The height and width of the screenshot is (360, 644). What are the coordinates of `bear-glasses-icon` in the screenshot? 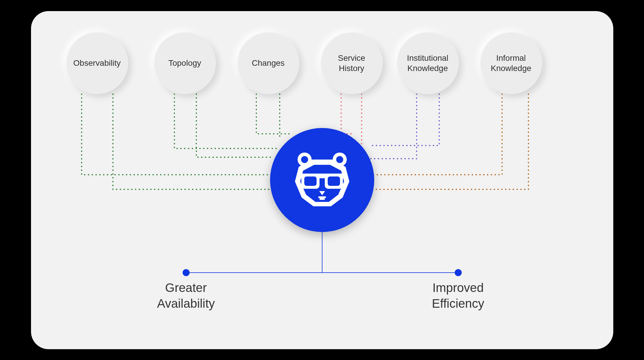 It's located at (322, 180).